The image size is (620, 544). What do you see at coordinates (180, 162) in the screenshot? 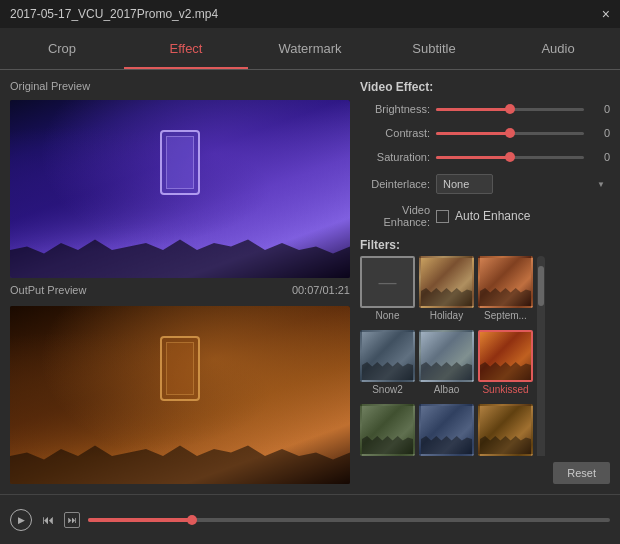
I see `phone-shape-original` at bounding box center [180, 162].